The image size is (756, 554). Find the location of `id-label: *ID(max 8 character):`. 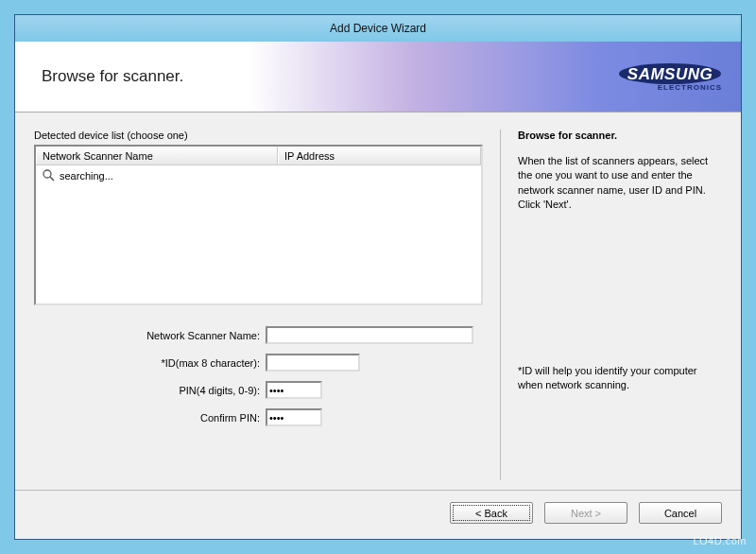

id-label: *ID(max 8 character): is located at coordinates (149, 363).